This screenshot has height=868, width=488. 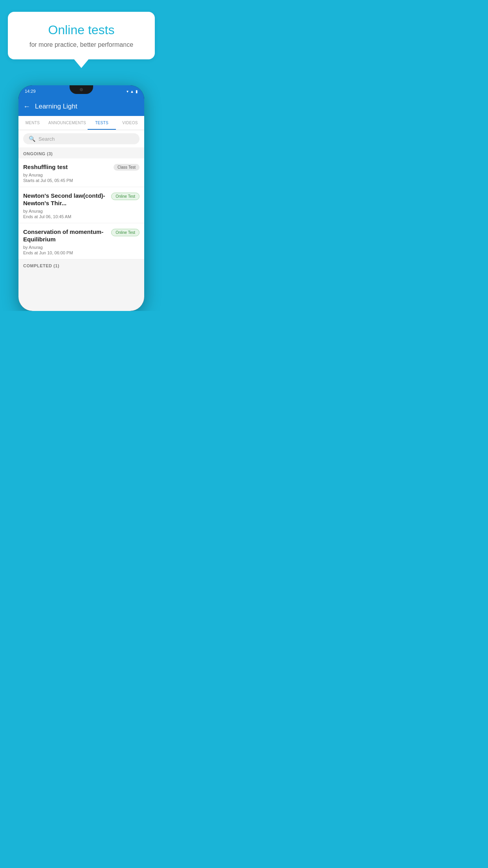 What do you see at coordinates (81, 139) in the screenshot?
I see `search-bar: 🔍 Search` at bounding box center [81, 139].